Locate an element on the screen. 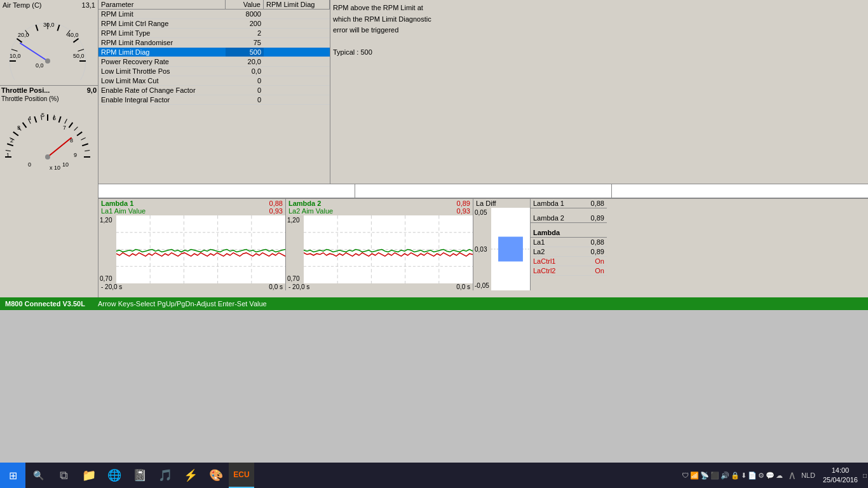 Image resolution: width=868 pixels, height=488 pixels. network-icon: 📶 is located at coordinates (695, 475).